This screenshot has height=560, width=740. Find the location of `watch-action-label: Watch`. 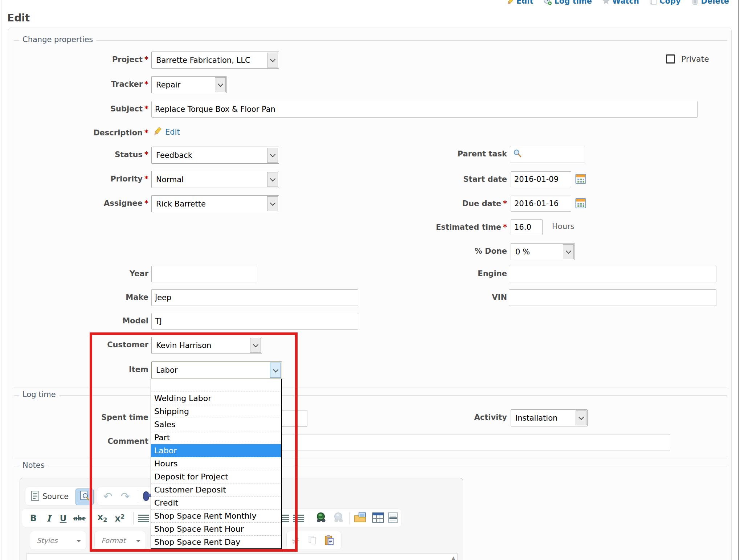

watch-action-label: Watch is located at coordinates (626, 3).